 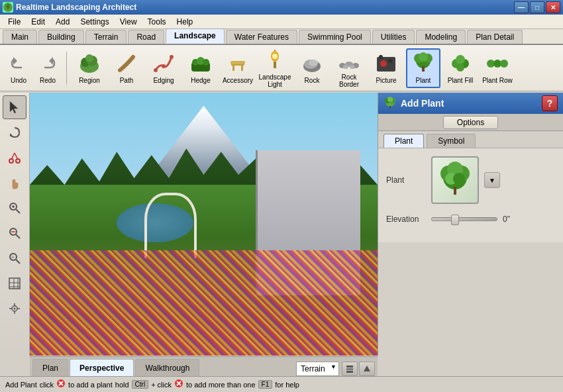 I want to click on menu-tools: Tools, so click(x=157, y=22).